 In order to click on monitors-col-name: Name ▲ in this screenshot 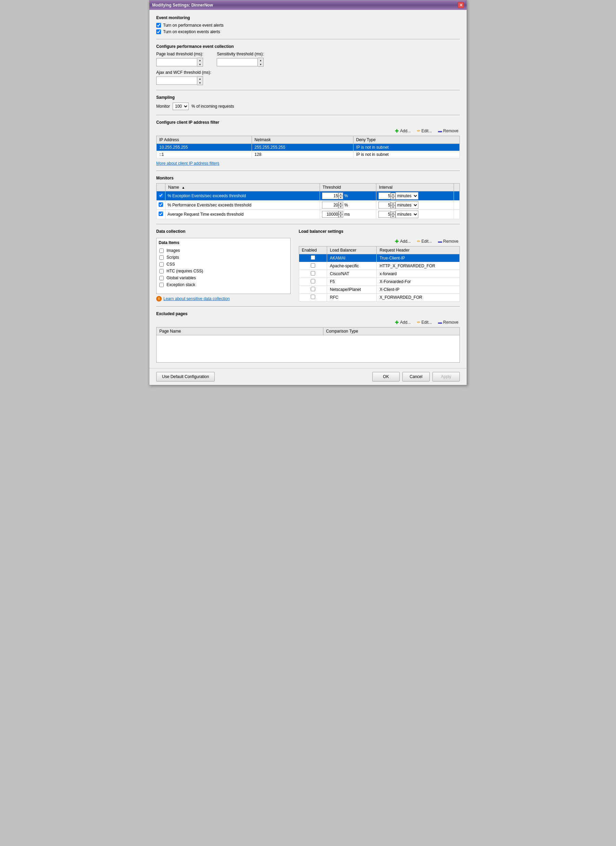, I will do `click(243, 187)`.